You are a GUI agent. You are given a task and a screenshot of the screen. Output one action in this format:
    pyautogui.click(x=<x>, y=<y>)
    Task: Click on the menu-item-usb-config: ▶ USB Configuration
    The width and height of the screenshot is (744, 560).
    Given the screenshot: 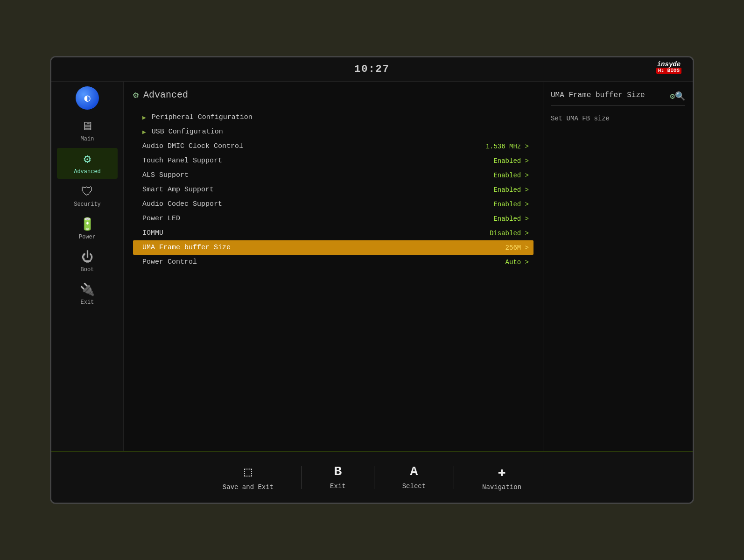 What is the action you would take?
    pyautogui.click(x=333, y=132)
    